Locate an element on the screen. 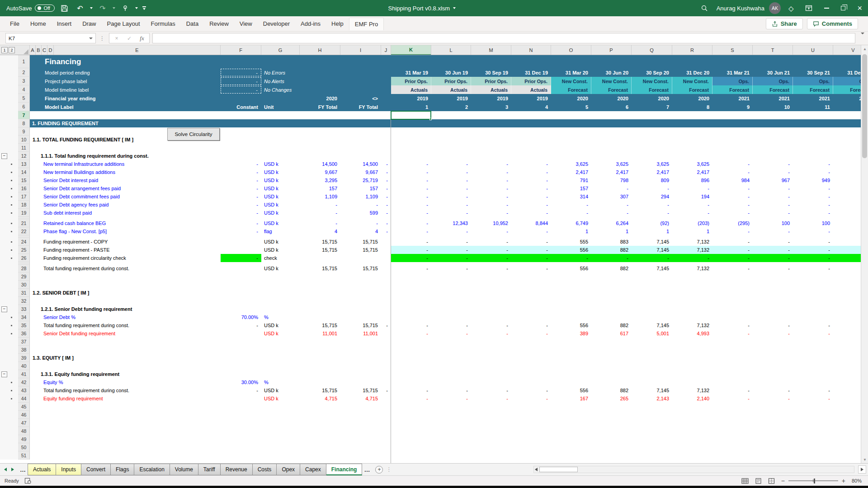  value-K21: - is located at coordinates (411, 223).